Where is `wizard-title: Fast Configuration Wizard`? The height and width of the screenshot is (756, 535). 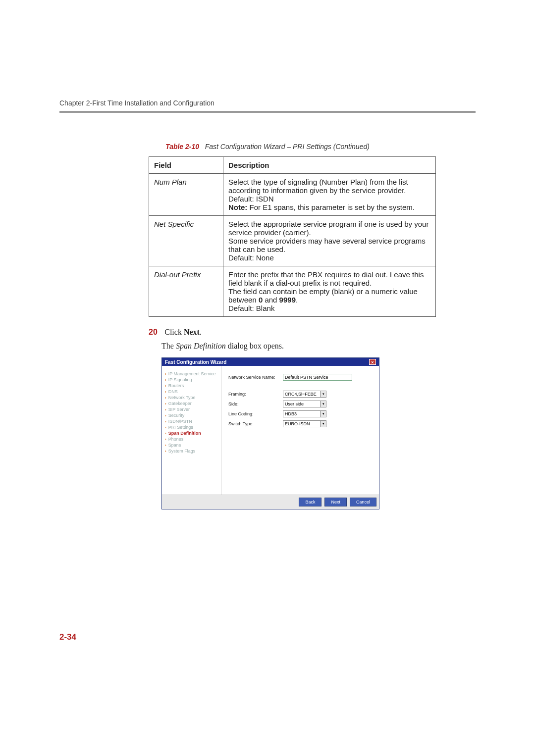
wizard-title: Fast Configuration Wizard is located at coordinates (196, 362).